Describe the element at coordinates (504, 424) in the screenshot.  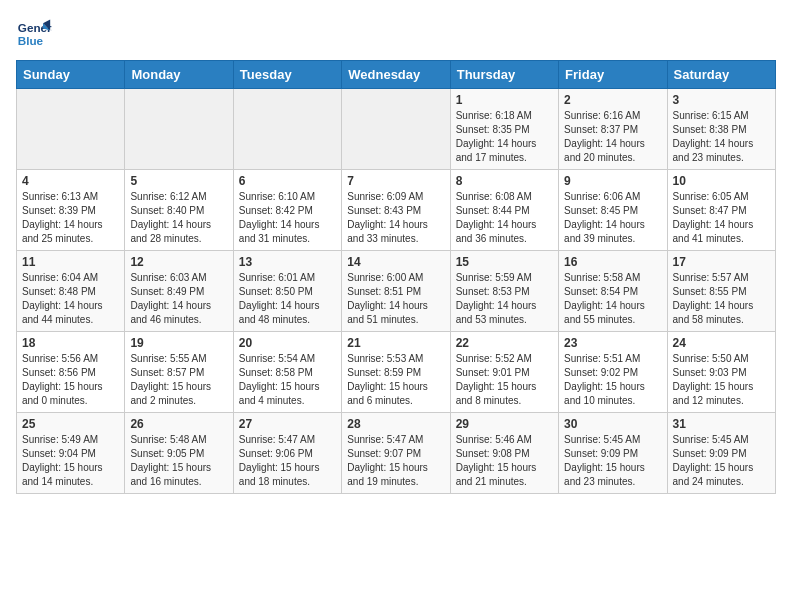
I see `day-number: 29` at that location.